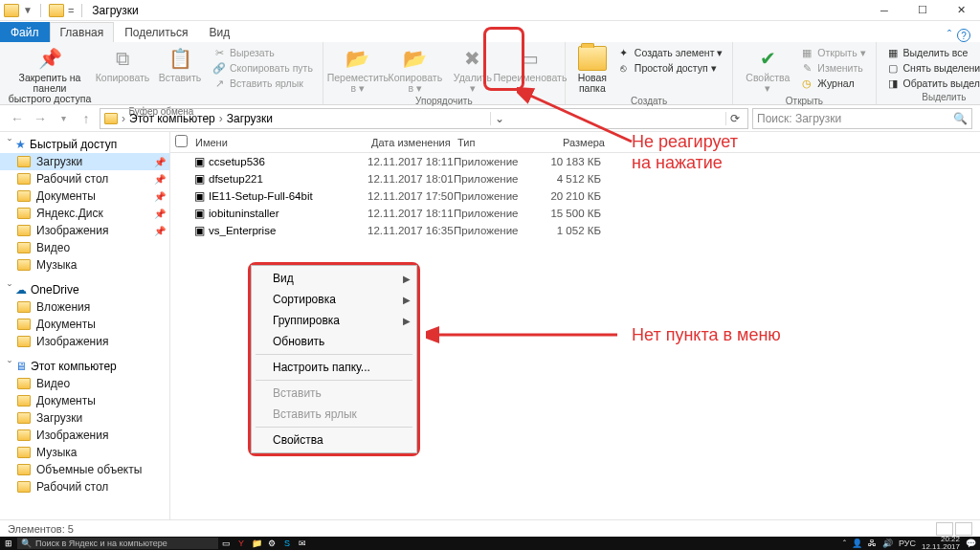  What do you see at coordinates (575, 213) in the screenshot?
I see `file-row: ▣iobituninstaller12.11.2017 18:11Приложе…` at bounding box center [575, 213].